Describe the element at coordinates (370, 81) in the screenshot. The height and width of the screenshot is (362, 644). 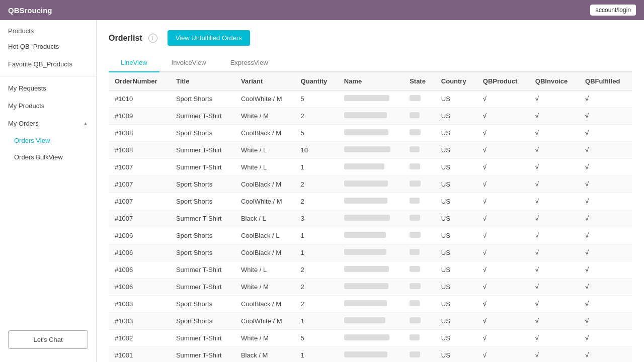
I see `table-header-row: OrderNumber Title Variant Quantity Name …` at that location.